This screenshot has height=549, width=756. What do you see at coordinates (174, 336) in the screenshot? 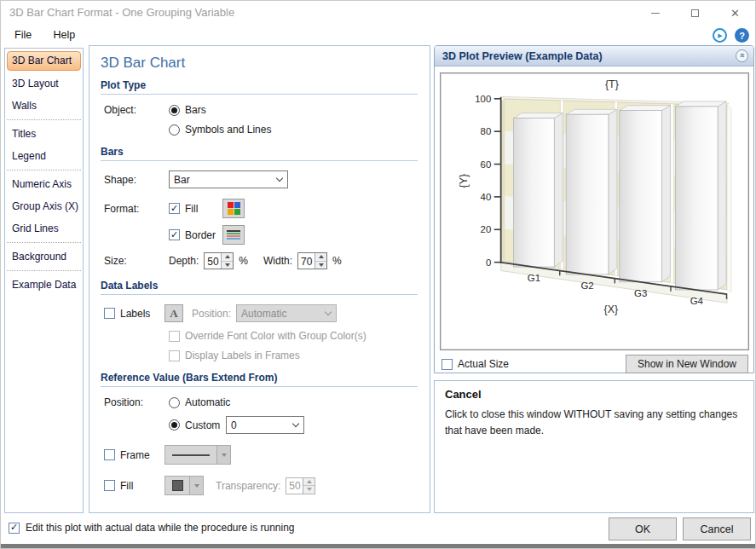
I see `override-font-color-checkbox` at bounding box center [174, 336].